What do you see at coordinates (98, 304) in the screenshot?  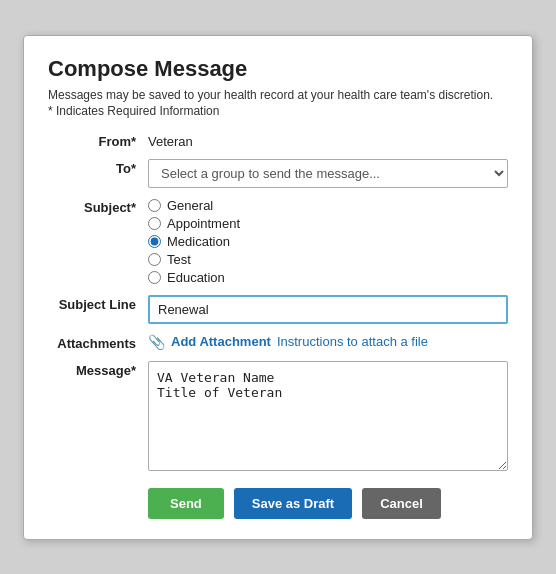 I see `subject-line-label: Subject Line` at bounding box center [98, 304].